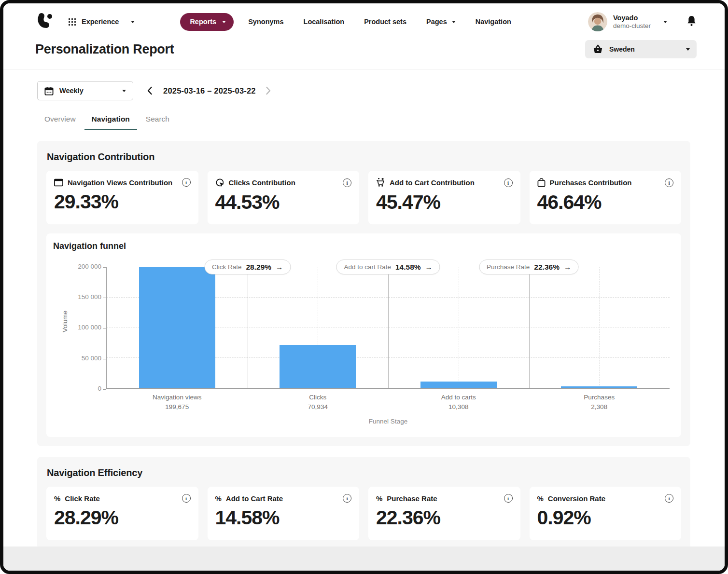 The image size is (728, 574). What do you see at coordinates (599, 407) in the screenshot?
I see `category-value: 2,308` at bounding box center [599, 407].